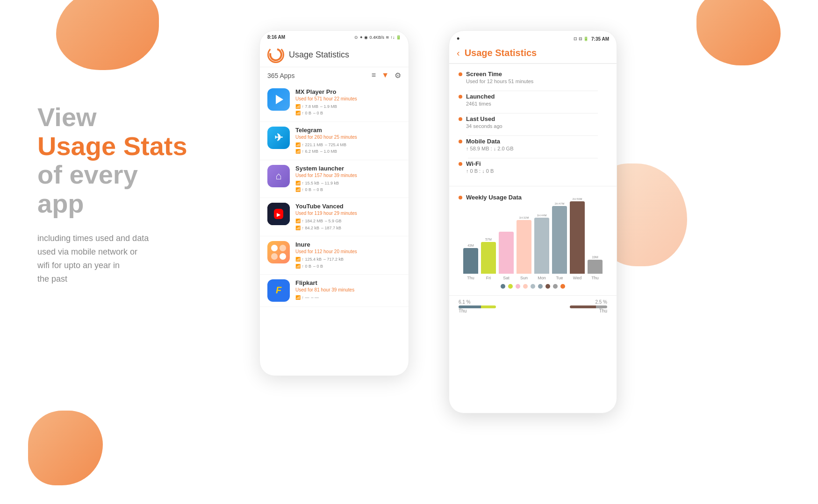 The height and width of the screenshot is (504, 818). Describe the element at coordinates (533, 122) in the screenshot. I see `stat-last-used: Last Used 34 seconds ago` at that location.